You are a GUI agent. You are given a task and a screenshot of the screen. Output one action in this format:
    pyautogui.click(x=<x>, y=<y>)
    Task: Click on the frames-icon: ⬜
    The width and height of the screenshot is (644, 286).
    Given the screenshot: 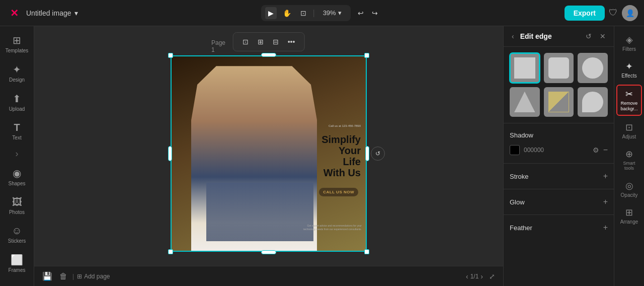 What is the action you would take?
    pyautogui.click(x=17, y=260)
    